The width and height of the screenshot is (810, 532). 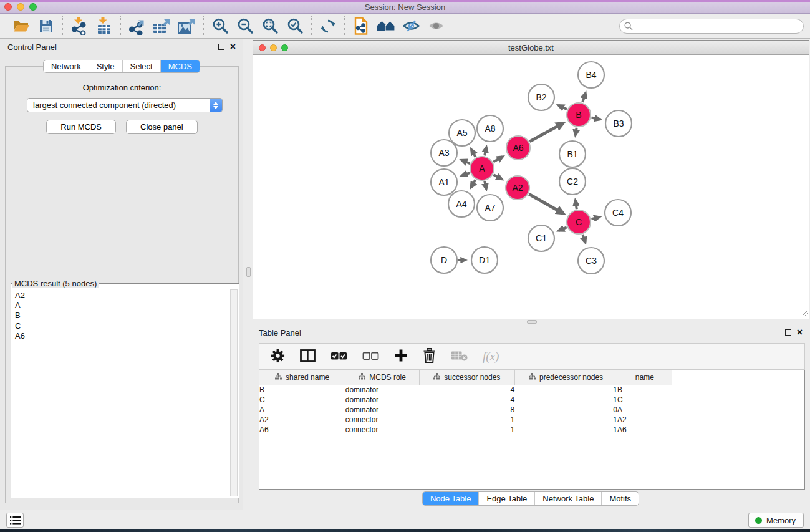 What do you see at coordinates (248, 272) in the screenshot?
I see `vertical-splitter-grip` at bounding box center [248, 272].